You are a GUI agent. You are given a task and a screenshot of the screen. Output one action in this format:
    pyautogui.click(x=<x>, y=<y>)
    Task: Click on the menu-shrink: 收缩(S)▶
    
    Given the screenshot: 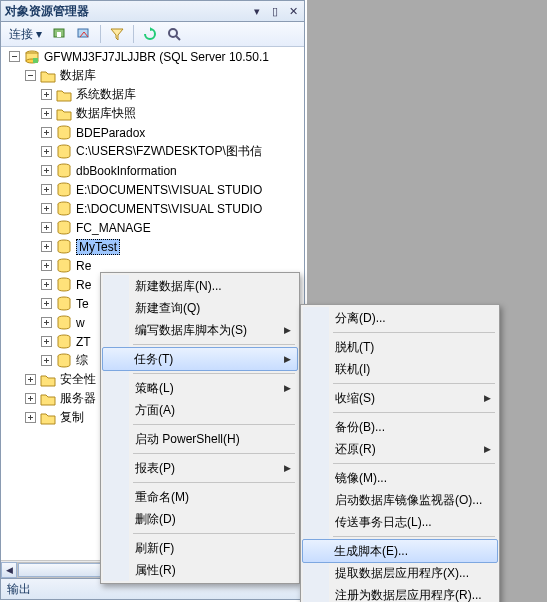 What is the action you would take?
    pyautogui.click(x=400, y=398)
    